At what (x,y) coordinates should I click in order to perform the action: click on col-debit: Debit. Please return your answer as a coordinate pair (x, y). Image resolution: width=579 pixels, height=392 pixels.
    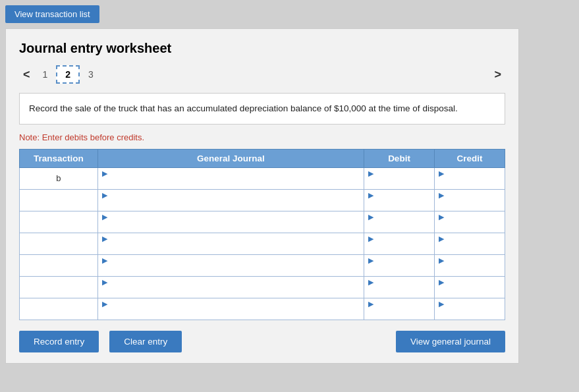
    Looking at the image, I should click on (399, 158).